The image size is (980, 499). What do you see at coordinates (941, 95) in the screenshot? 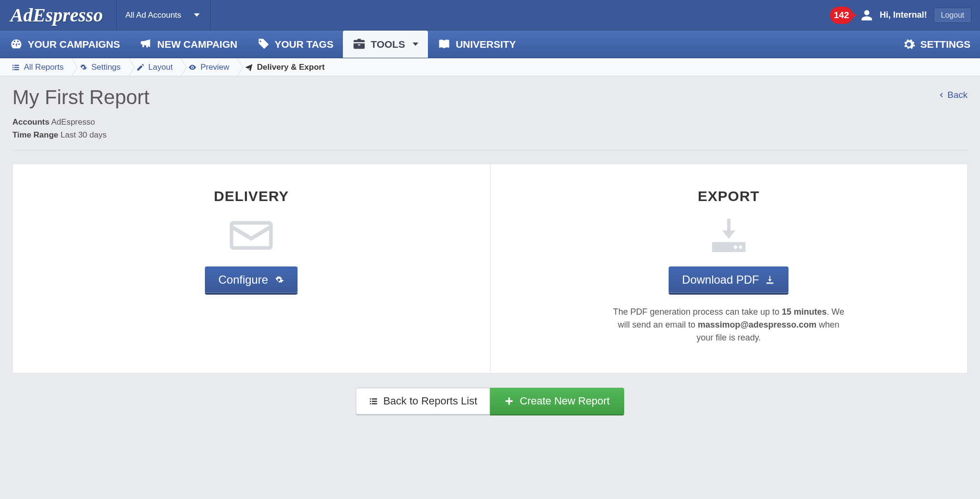
I see `chevron-left-icon` at bounding box center [941, 95].